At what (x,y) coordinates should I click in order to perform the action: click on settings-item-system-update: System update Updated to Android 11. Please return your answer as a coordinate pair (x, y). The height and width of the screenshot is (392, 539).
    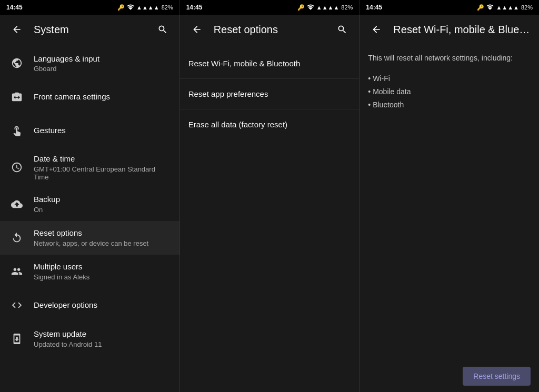
    Looking at the image, I should click on (89, 339).